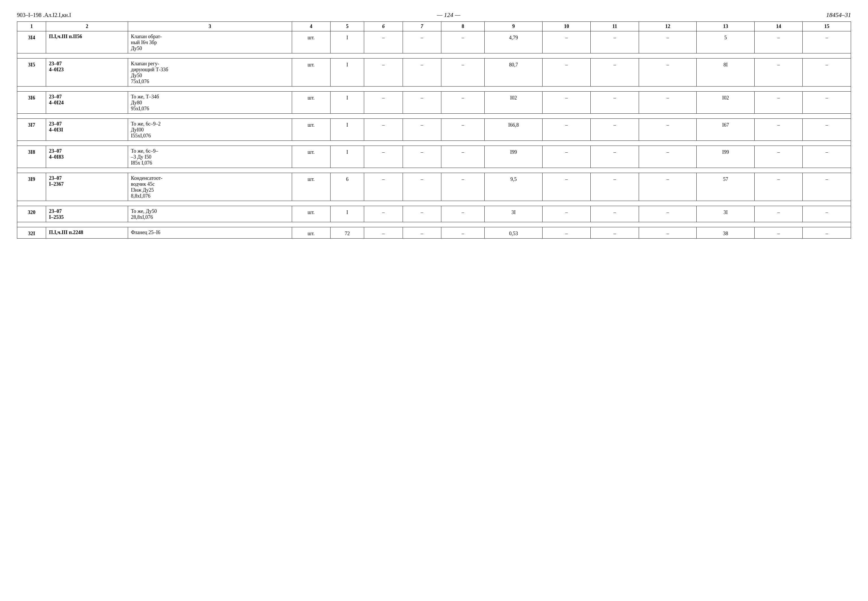 This screenshot has height=601, width=868. Describe the element at coordinates (726, 72) in the screenshot. I see `cell-row2-col13: 8I` at that location.